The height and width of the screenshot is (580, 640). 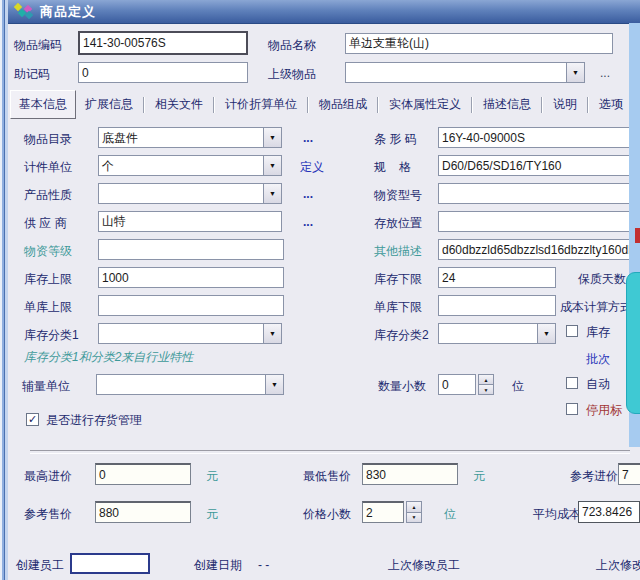 What do you see at coordinates (457, 384) in the screenshot?
I see `qty-decimal-input` at bounding box center [457, 384].